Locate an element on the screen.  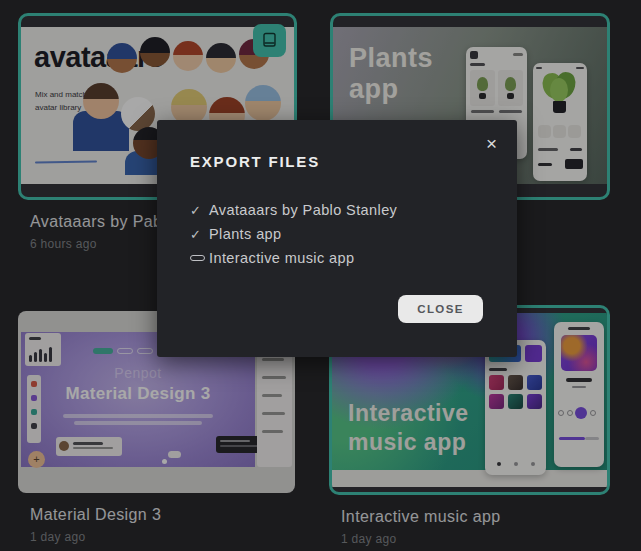
export-item-label: Interactive music app is located at coordinates (282, 258).